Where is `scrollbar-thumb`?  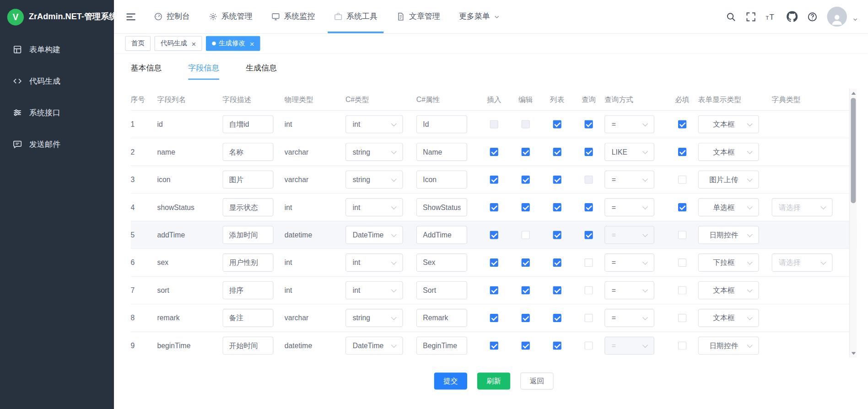 scrollbar-thumb is located at coordinates (853, 151).